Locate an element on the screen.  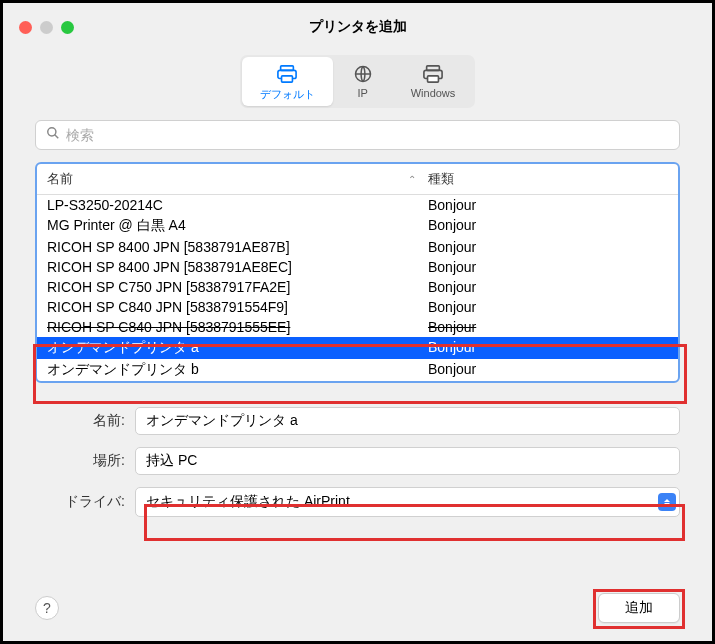
printer-icon is located at coordinates (287, 74).